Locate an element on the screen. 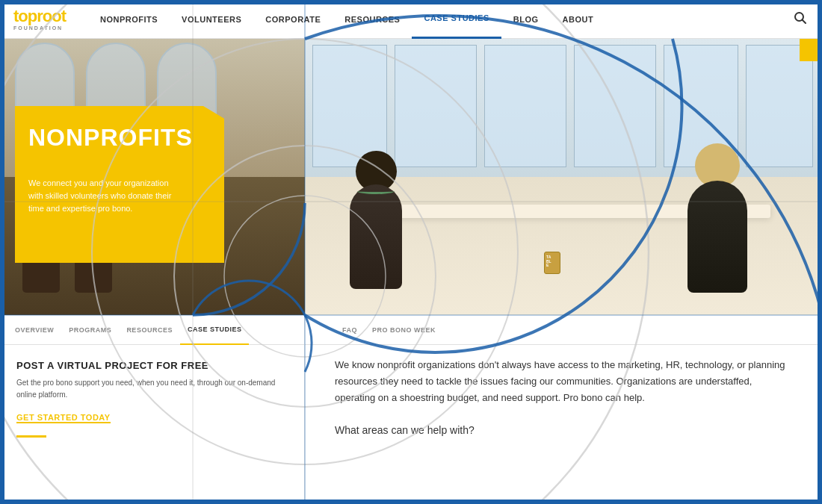  header: toproot FOUNDATION NONPROFITS VOLUNTEERS… is located at coordinates (411, 19).